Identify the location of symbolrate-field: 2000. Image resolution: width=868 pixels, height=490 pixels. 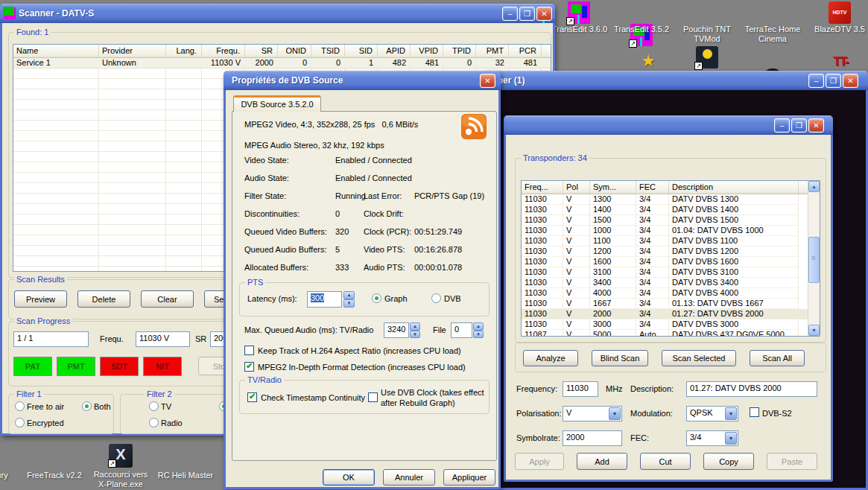
(592, 438).